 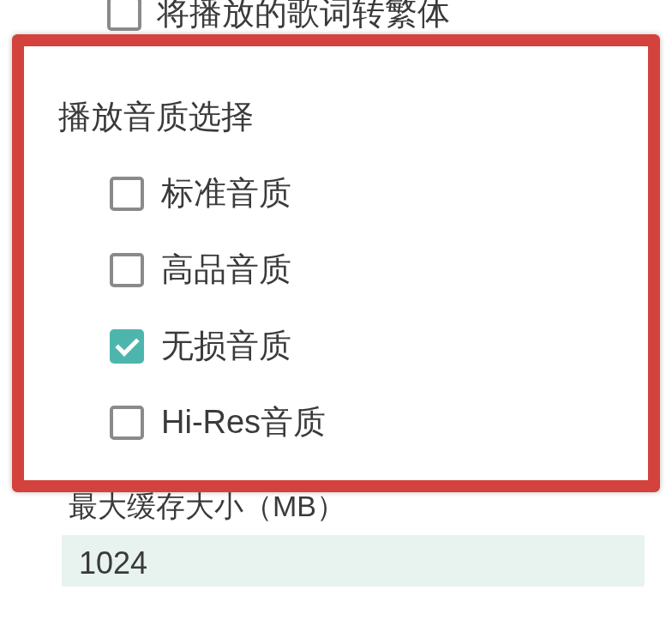 I want to click on lyrics-traditional-row: 将播放的歌词转繁体, so click(x=336, y=17).